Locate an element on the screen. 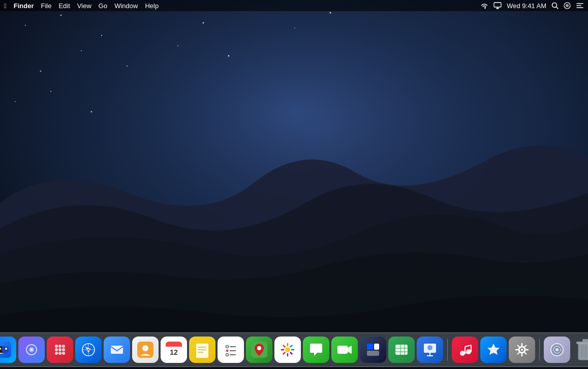 This screenshot has height=369, width=588. dock-keynote is located at coordinates (430, 350).